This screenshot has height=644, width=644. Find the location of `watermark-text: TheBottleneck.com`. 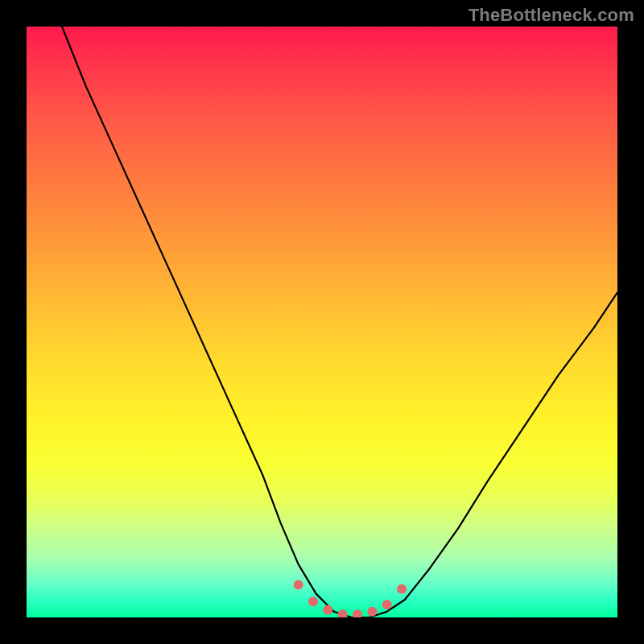

watermark-text: TheBottleneck.com is located at coordinates (551, 15).